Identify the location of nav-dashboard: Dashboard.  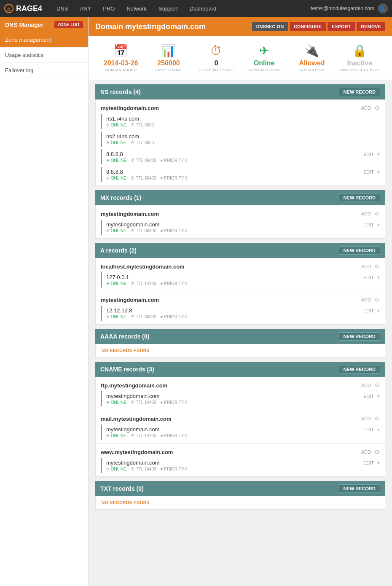
(203, 8).